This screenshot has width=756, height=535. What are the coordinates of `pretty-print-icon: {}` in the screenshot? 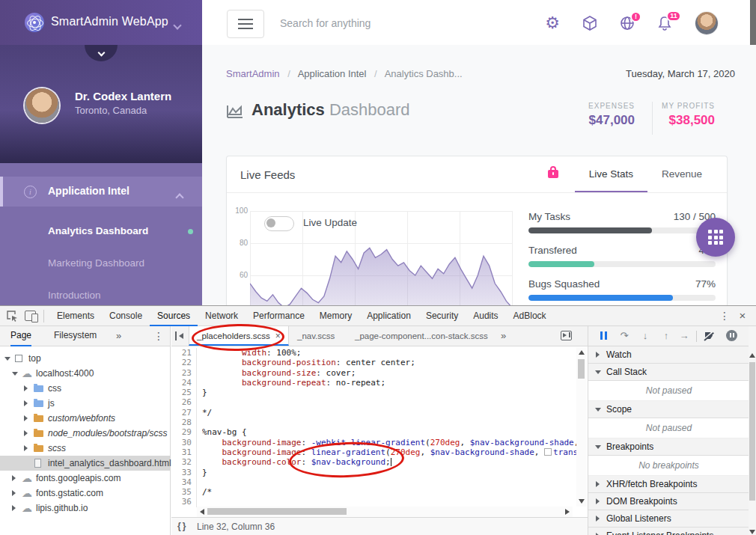 It's located at (183, 526).